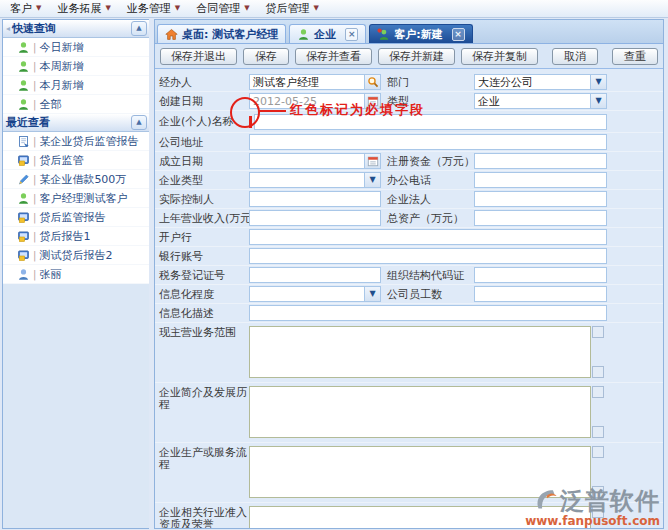 Image resolution: width=668 pixels, height=530 pixels. I want to click on textarea-scroll-strip, so click(598, 412).